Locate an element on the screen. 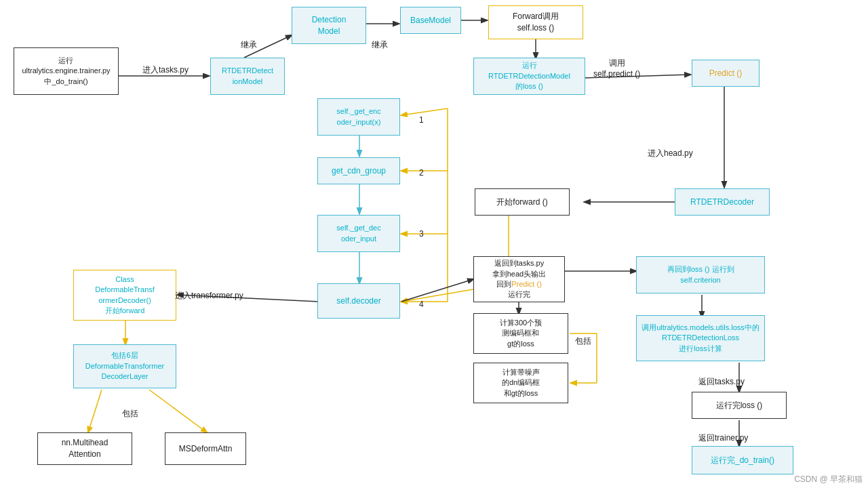 This screenshot has width=868, height=488. label-enter-tasks: 进入tasks.py is located at coordinates (165, 70).